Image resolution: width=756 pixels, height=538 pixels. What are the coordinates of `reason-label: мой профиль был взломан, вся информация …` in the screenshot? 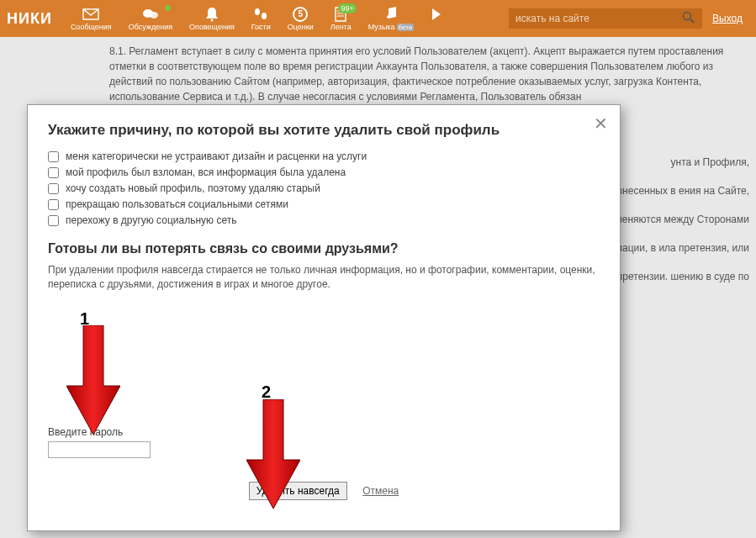 It's located at (205, 172).